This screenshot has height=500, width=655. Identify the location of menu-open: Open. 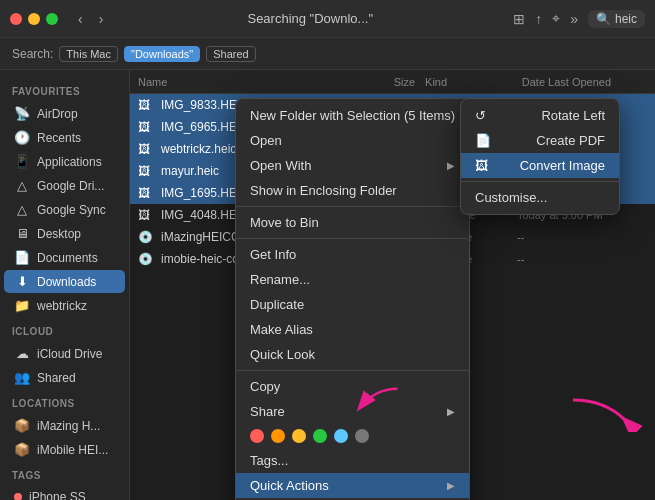
(352, 140).